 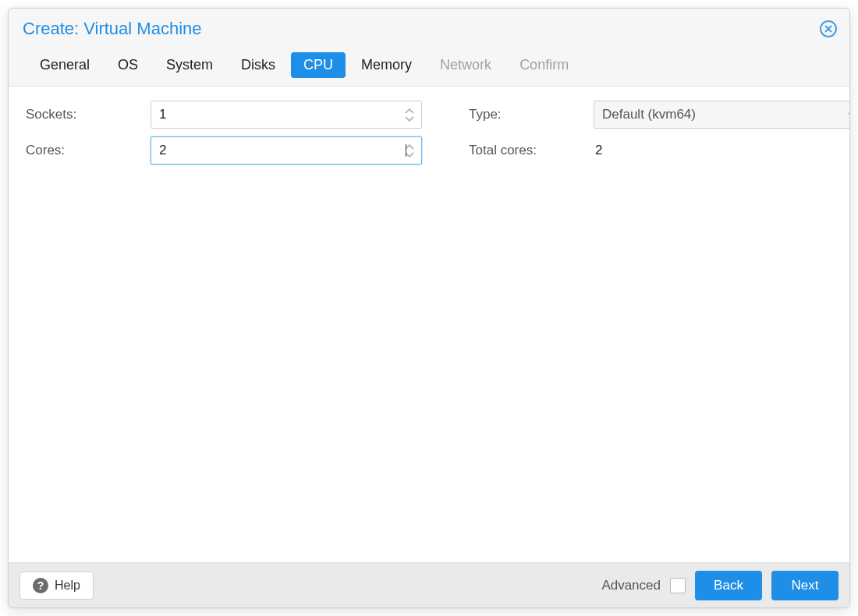 I want to click on help-label: Help, so click(x=67, y=586).